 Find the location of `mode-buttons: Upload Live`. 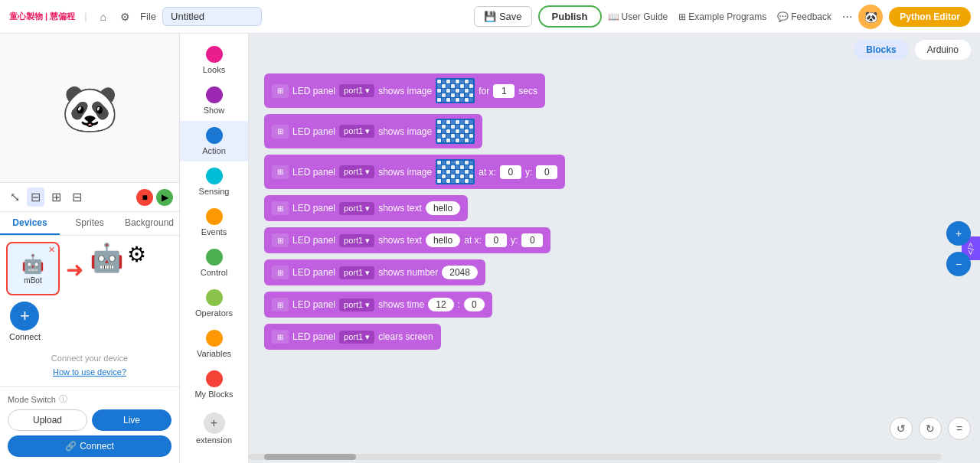

mode-buttons: Upload Live is located at coordinates (90, 420).